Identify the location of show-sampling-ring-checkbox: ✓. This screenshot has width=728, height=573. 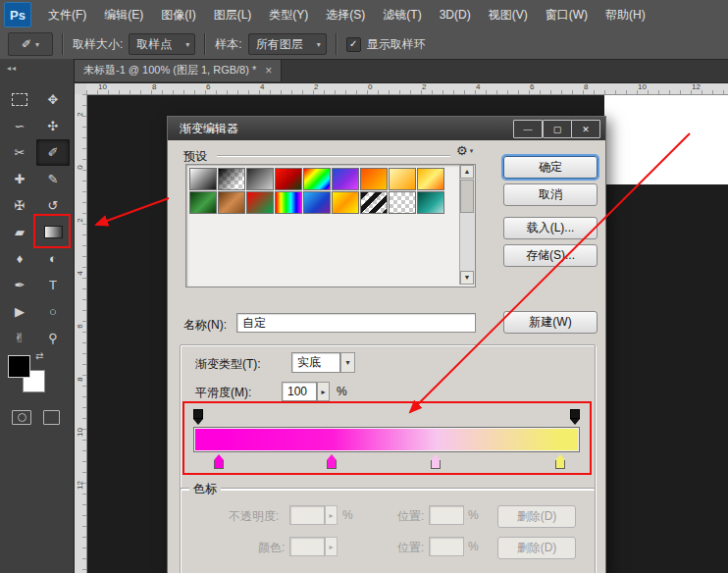
(353, 45).